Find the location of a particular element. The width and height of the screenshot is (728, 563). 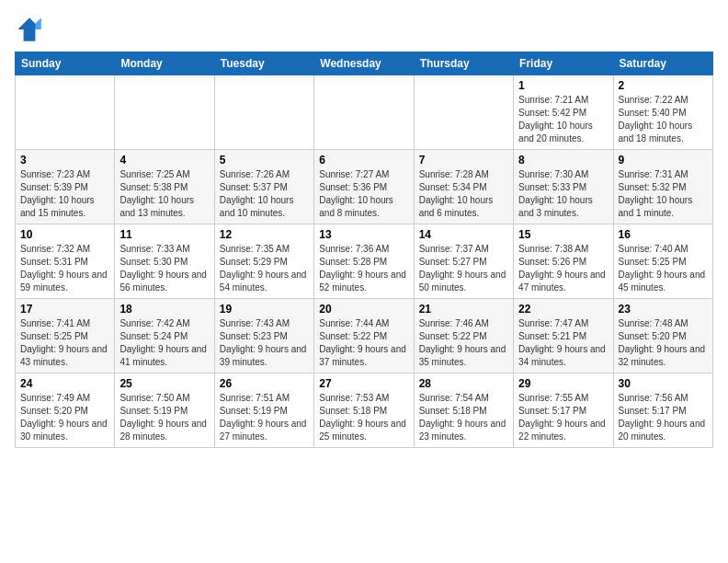

day-info: Sunrise: 7:26 AMSunset: 5:37 PMDaylight:… is located at coordinates (265, 194).